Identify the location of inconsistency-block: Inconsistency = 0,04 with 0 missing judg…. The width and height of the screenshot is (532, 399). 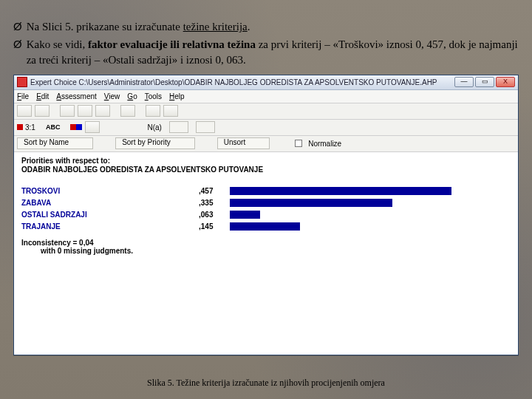
(266, 247).